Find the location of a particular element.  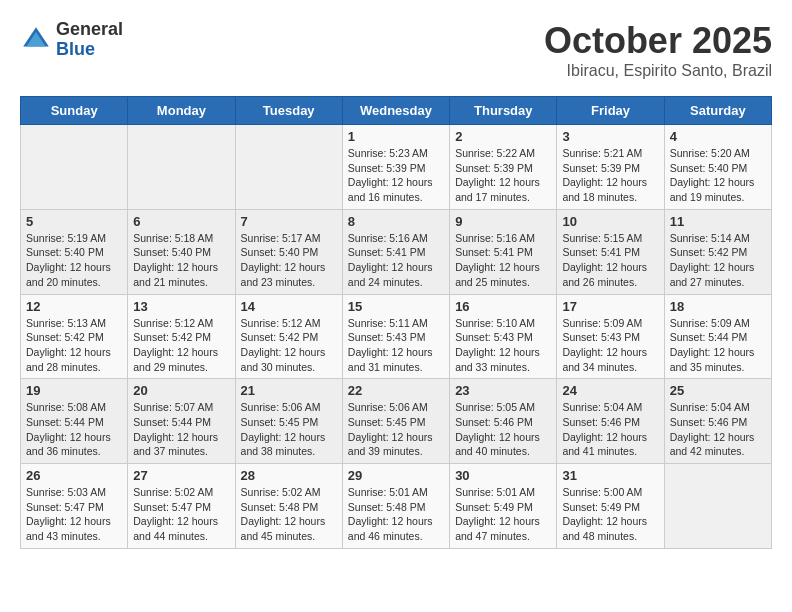

day-info: Sunrise: 5:11 AMSunset: 5:43 PMDaylight:… is located at coordinates (396, 346).